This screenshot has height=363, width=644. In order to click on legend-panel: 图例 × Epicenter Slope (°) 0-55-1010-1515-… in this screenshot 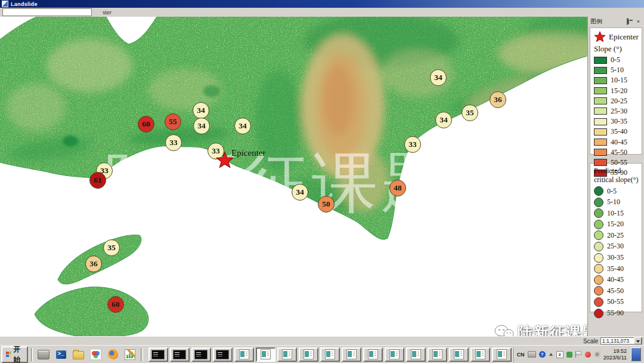, I will do `click(615, 177)`.